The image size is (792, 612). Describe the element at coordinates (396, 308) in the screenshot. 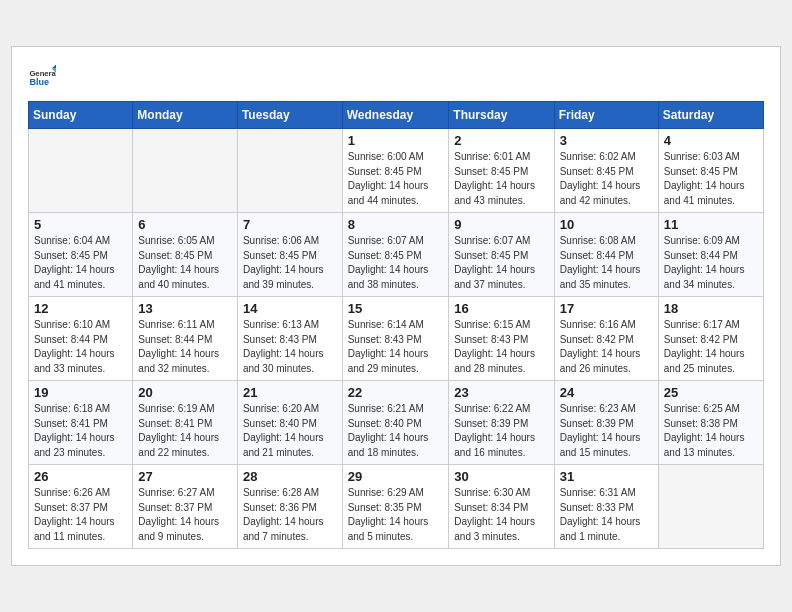

I see `day-number: 15` at that location.